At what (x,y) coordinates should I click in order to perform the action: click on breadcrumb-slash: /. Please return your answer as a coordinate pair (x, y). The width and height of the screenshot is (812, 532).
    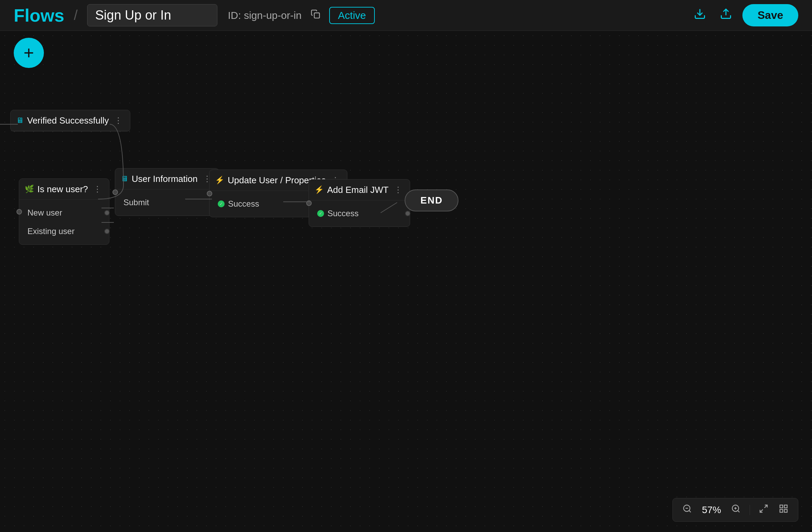
    Looking at the image, I should click on (75, 15).